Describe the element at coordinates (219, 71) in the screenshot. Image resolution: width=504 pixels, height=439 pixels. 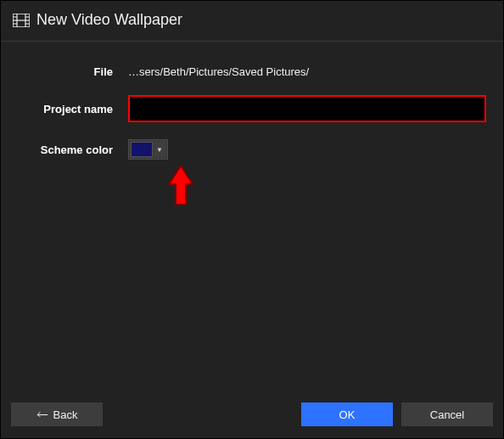
I see `file-path-value: …sers/Beth/Pictures/Saved Pictures/` at that location.